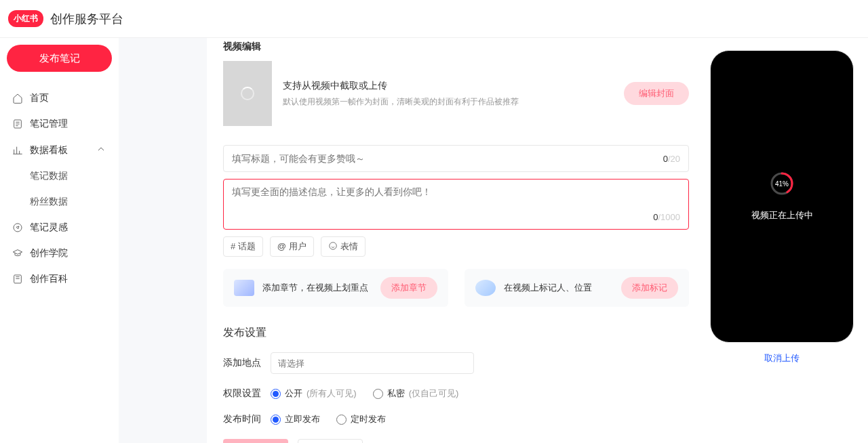 The image size is (868, 443). What do you see at coordinates (409, 288) in the screenshot?
I see `add-chapter-button: 添加章节` at bounding box center [409, 288].